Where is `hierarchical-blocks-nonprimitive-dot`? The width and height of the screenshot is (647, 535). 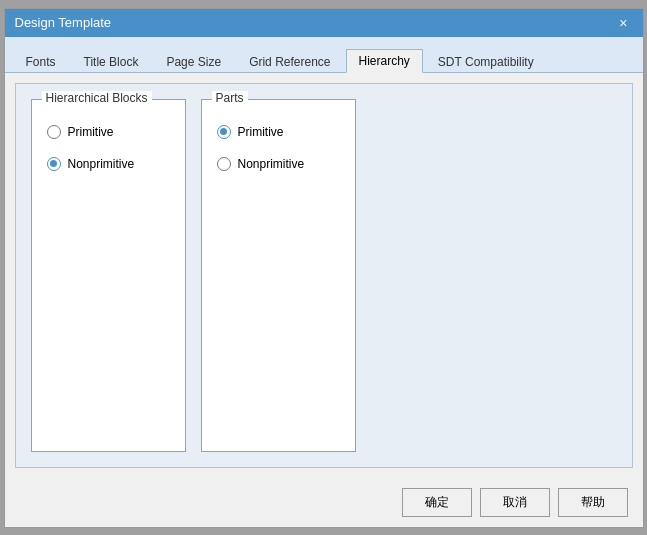
hierarchical-blocks-nonprimitive-dot is located at coordinates (54, 164).